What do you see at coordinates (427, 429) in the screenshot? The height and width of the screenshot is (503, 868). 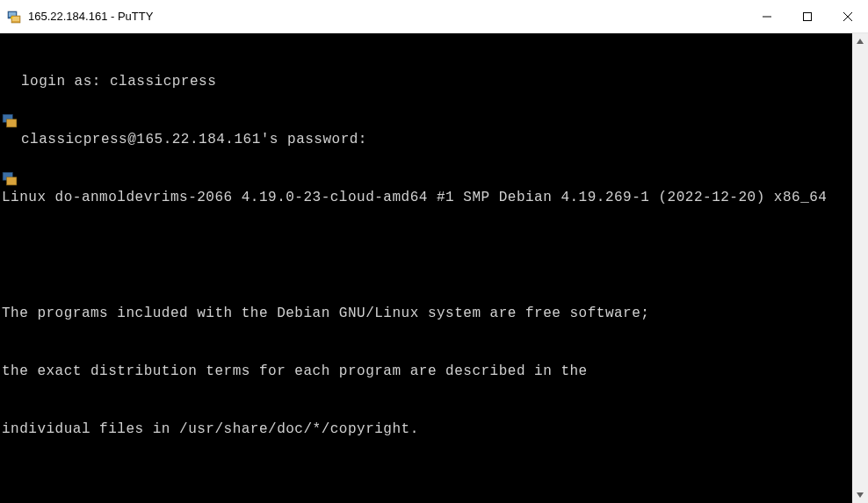 I see `terminal-line: individual files in /usr/share/doc/*/cop…` at bounding box center [427, 429].